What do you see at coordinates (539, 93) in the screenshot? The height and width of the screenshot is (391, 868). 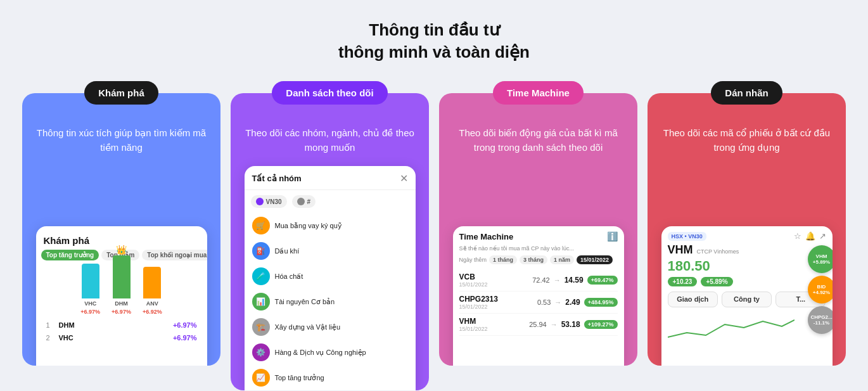 I see `tab-time-machine: Time Machine` at bounding box center [539, 93].